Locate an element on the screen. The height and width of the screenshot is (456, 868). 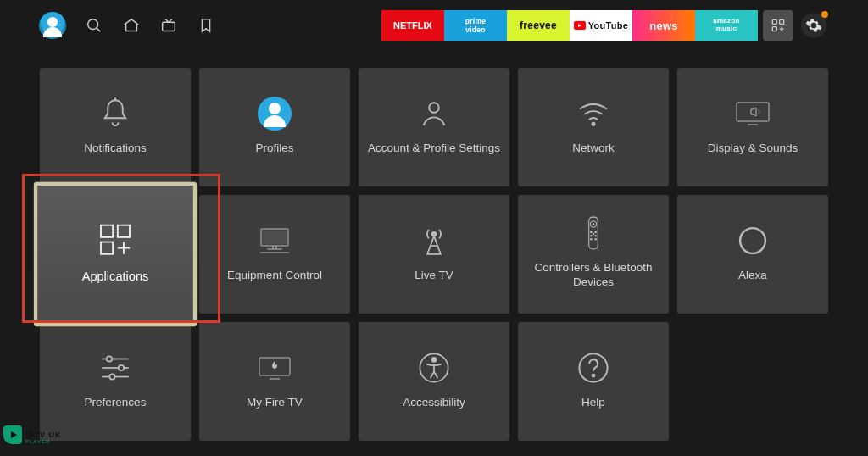
bell-icon is located at coordinates (115, 114).